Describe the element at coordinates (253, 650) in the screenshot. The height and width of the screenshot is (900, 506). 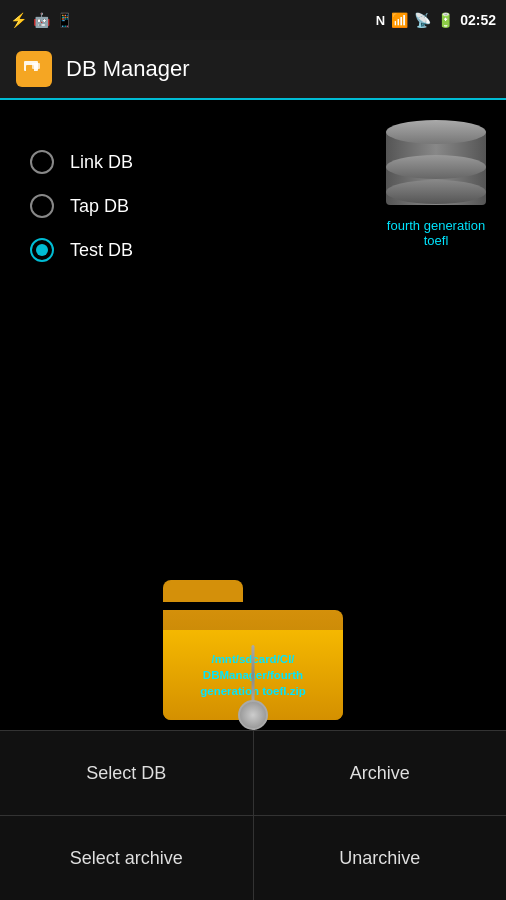
I see `folder-zip-area: /mnt/sdcard/CI/ DBManager/fourth generat…` at that location.